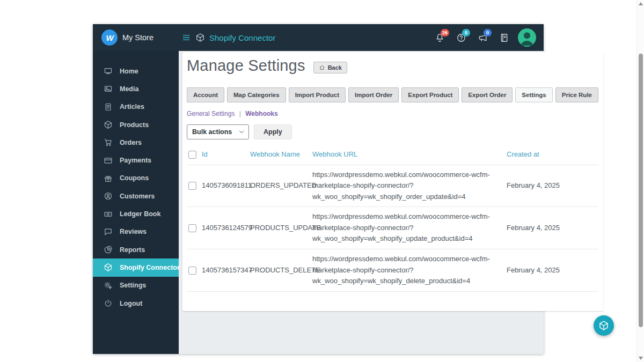  Describe the element at coordinates (226, 228) in the screenshot. I see `cell-id: 1405736124579` at that location.